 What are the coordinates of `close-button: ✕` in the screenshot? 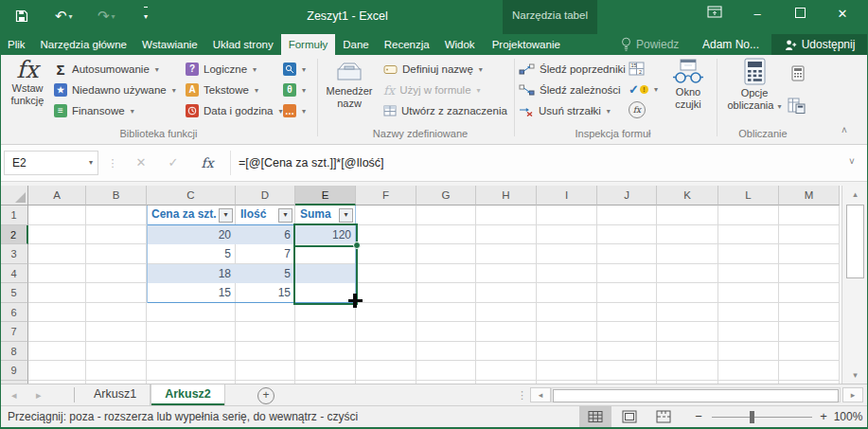 It's located at (842, 14).